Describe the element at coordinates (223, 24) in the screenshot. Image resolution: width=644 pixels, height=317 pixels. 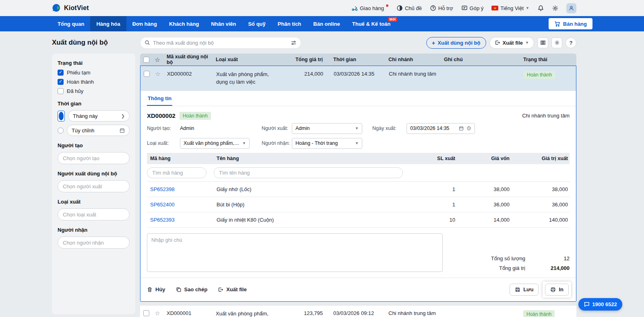
I see `nav-nhan-vien: Nhân viên` at that location.